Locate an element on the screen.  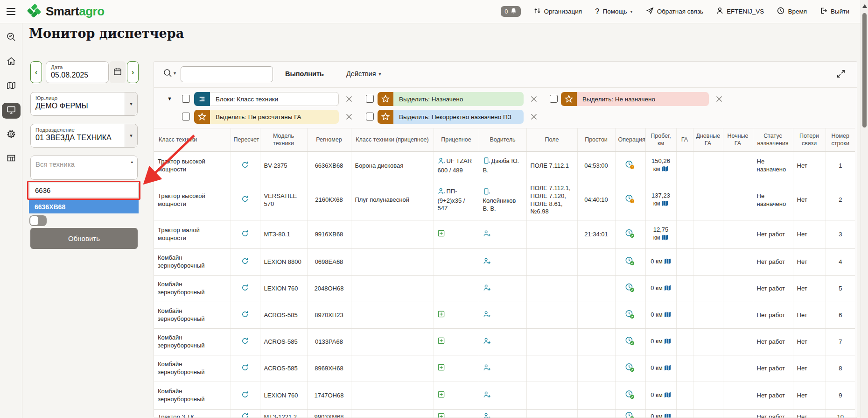
table-row: Комбайн зерноуборочныйLEXION 7602048ОН68… is located at coordinates (504, 289).